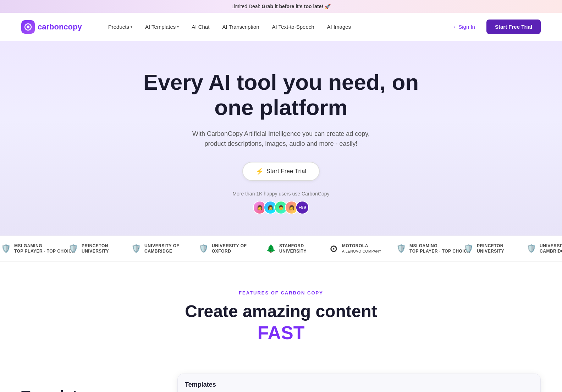 This screenshot has width=562, height=392. I want to click on nav-actions: → Sign In Start Free Trial, so click(493, 27).